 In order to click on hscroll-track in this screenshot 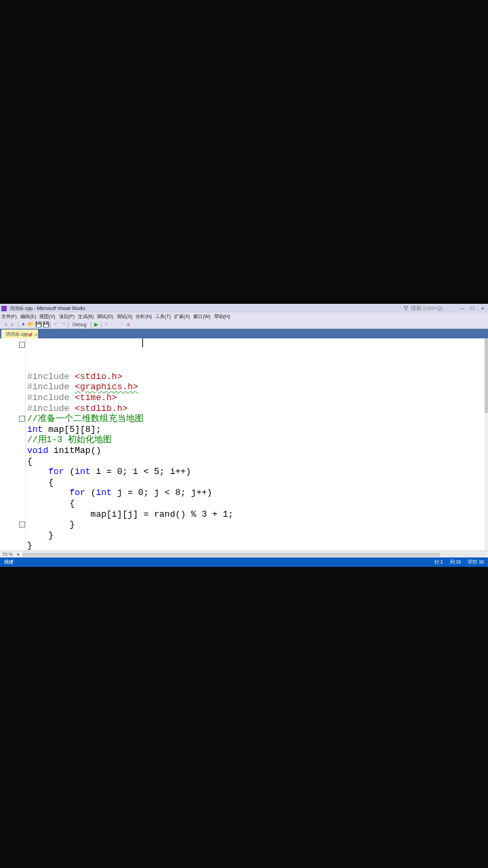, I will do `click(254, 555)`.